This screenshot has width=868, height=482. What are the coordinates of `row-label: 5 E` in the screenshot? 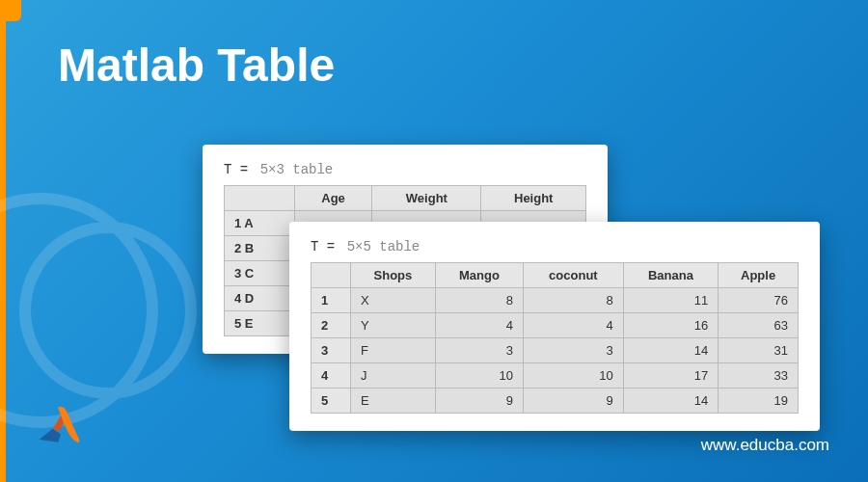 It's located at (260, 324).